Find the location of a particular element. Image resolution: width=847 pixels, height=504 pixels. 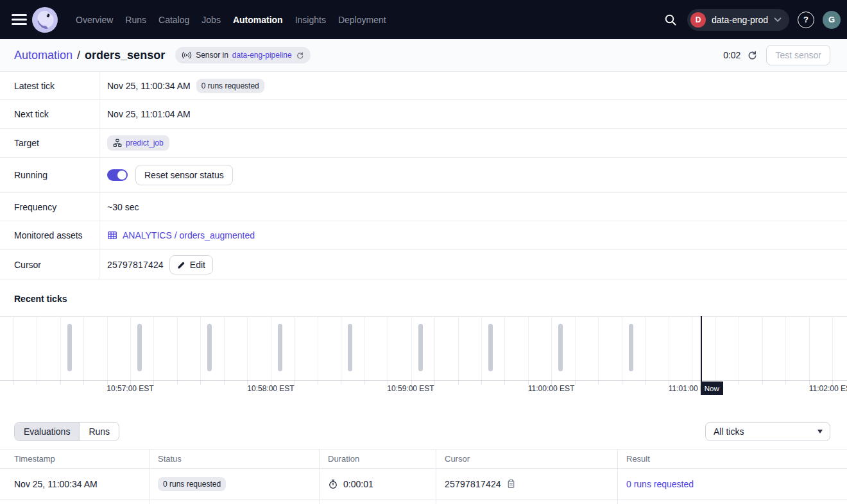

refresh-countdown: 0:02 is located at coordinates (732, 55).